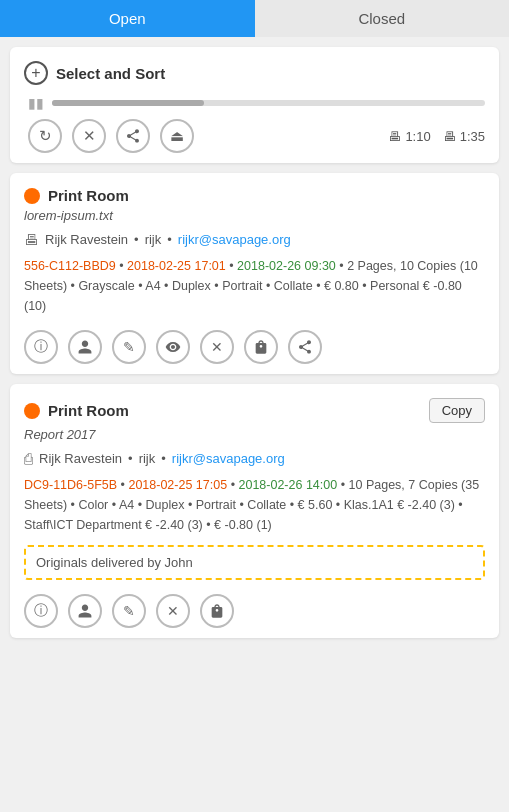 The height and width of the screenshot is (812, 509). I want to click on card2-actions: ⓘ ✎ ✕, so click(254, 609).